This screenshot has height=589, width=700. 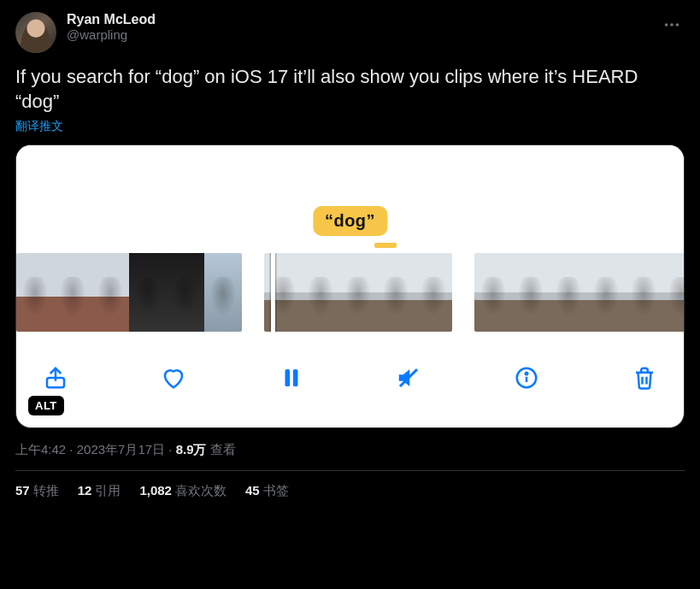 What do you see at coordinates (121, 450) in the screenshot?
I see `date: 2023年7月17日` at bounding box center [121, 450].